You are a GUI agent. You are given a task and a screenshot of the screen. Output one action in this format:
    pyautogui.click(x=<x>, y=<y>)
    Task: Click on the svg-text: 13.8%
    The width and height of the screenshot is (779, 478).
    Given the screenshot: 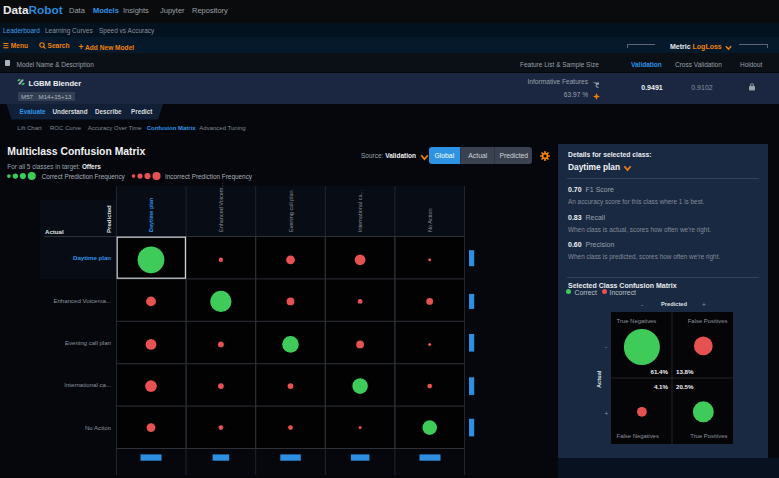 What is the action you would take?
    pyautogui.click(x=685, y=372)
    